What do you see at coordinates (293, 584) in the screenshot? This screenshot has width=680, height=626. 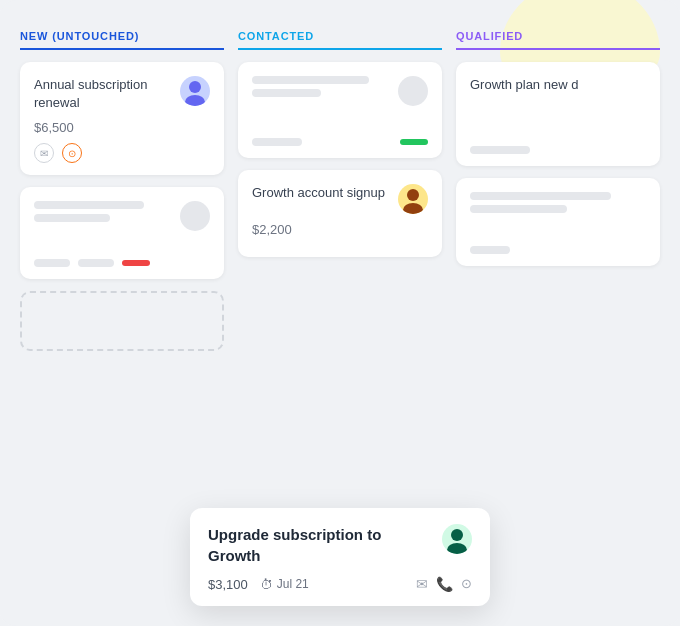 I see `date-text: Jul 21` at bounding box center [293, 584].